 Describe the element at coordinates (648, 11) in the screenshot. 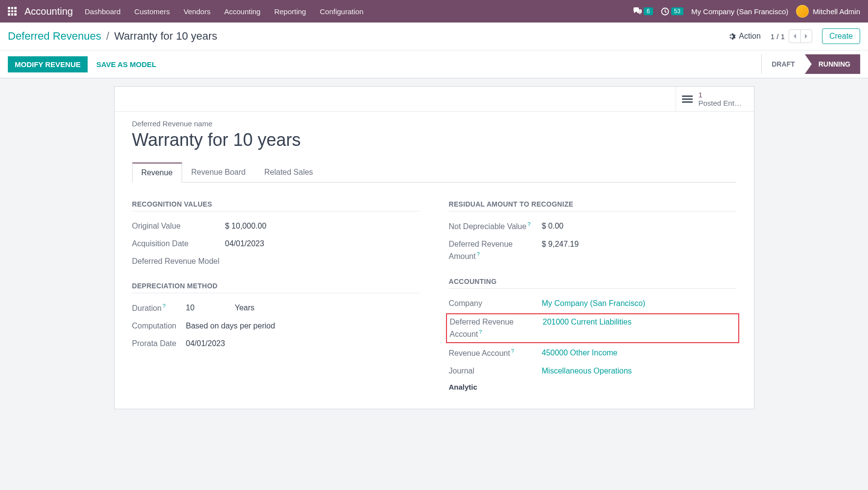

I see `chat-count: 6` at that location.